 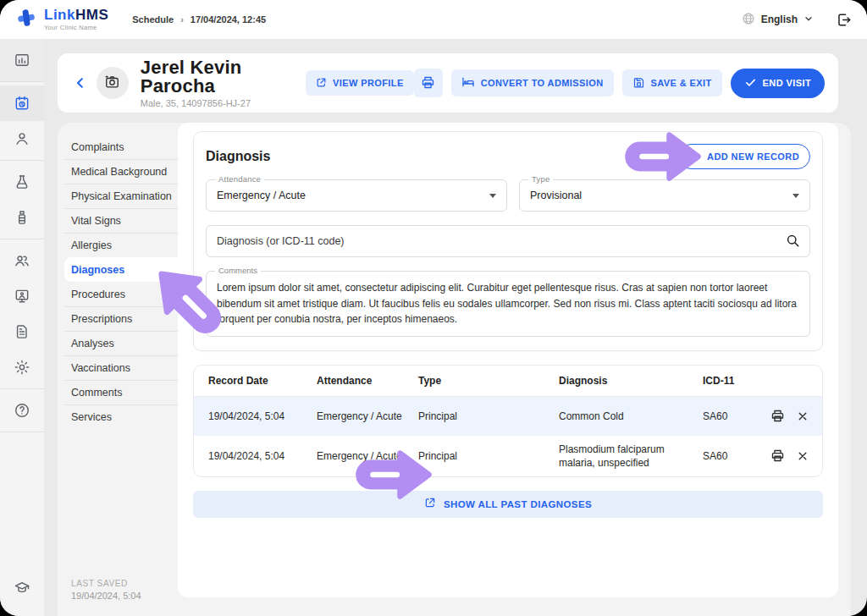 I want to click on column-header: Attendance, so click(x=353, y=381).